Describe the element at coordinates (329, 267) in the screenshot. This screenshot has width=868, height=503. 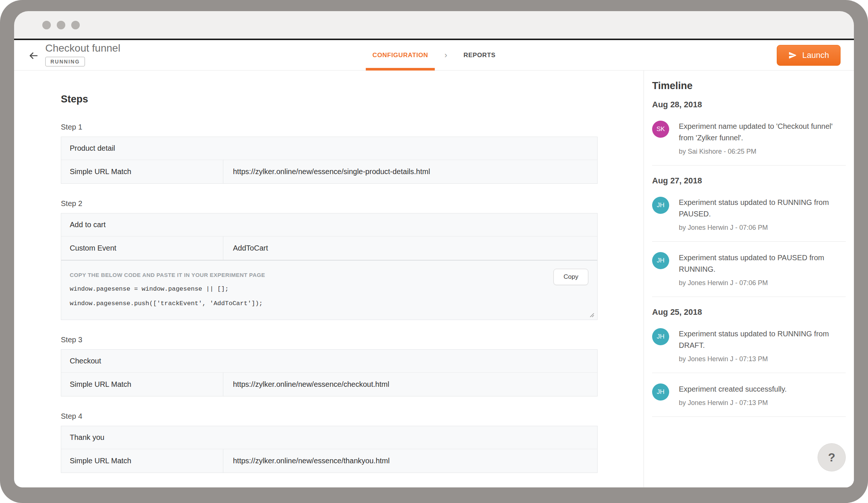
I see `step-table: Add to cart Custom Event AddToCart COPY …` at that location.